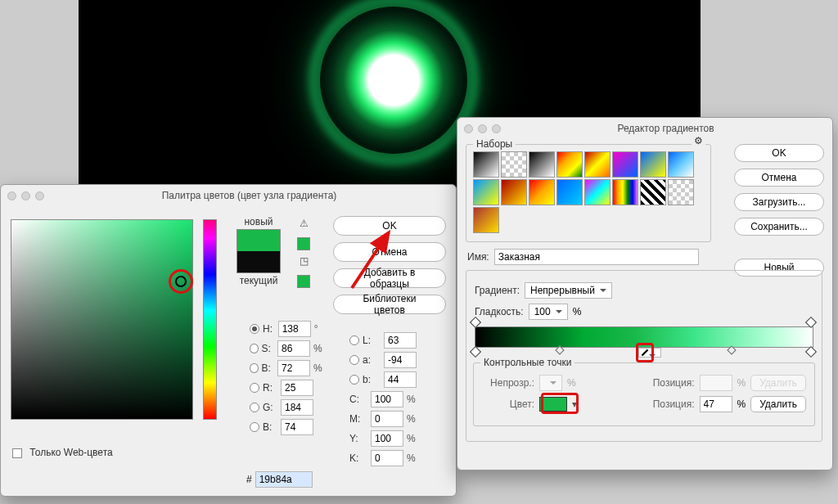 This screenshot has height=504, width=838. I want to click on unit-pct-s: %, so click(318, 349).